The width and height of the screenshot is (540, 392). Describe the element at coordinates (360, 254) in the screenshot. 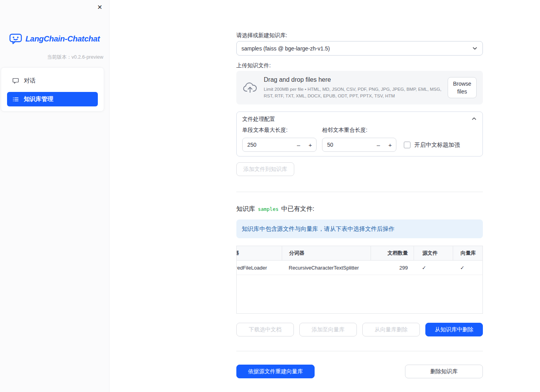

I see `table-header-row: 器 分词器 文档数量 源文件 向量库` at that location.